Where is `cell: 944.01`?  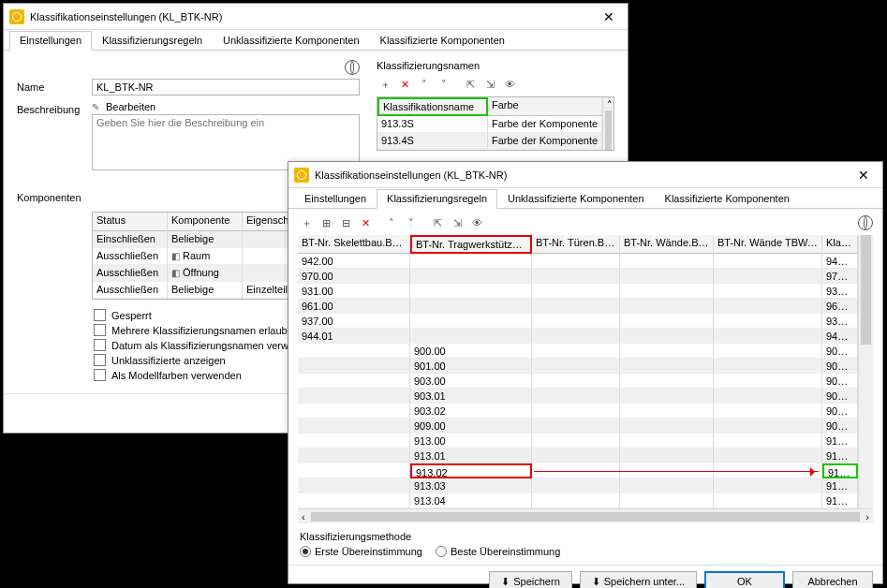 cell: 944.01 is located at coordinates (354, 336).